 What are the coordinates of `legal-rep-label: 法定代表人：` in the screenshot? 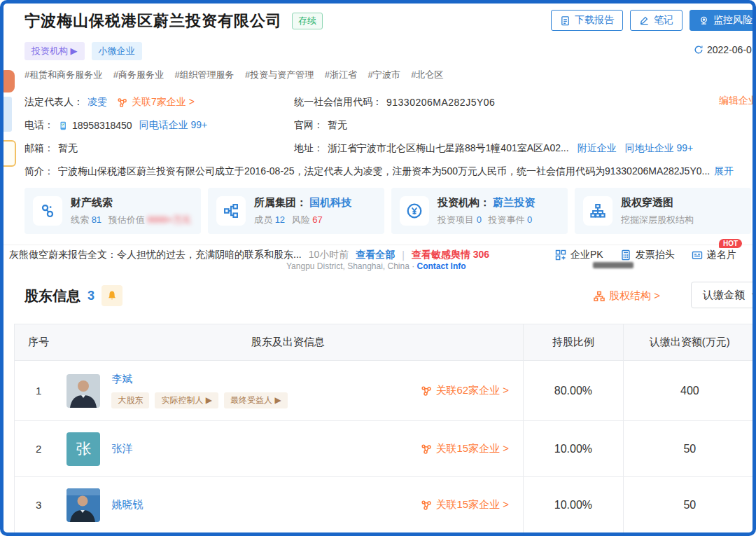 It's located at (54, 102).